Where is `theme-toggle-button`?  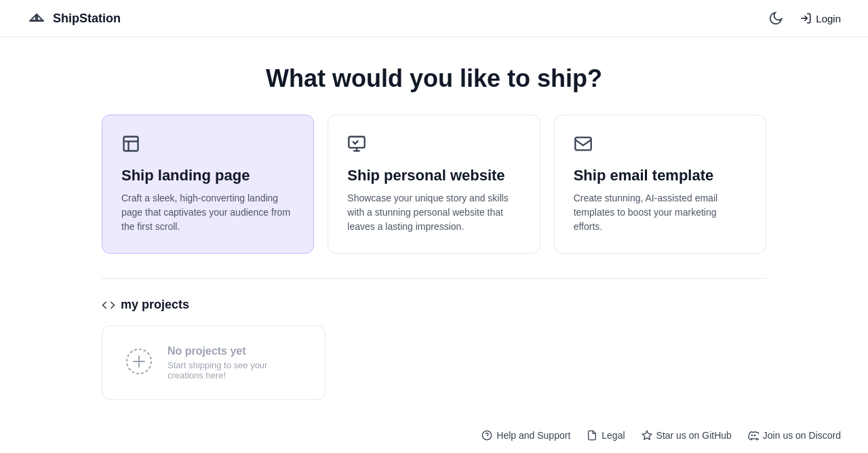
theme-toggle-button is located at coordinates (776, 18).